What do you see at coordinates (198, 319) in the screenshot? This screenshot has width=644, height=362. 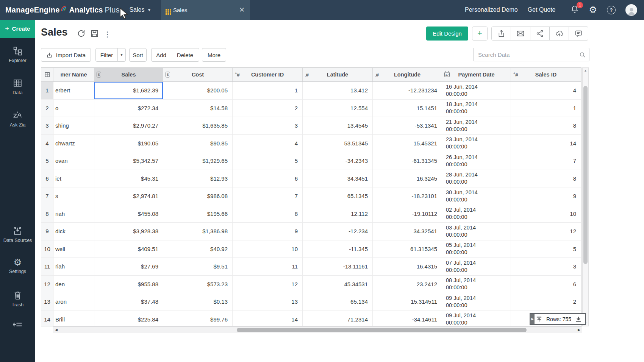 I see `cost-cell: $99.76` at bounding box center [198, 319].